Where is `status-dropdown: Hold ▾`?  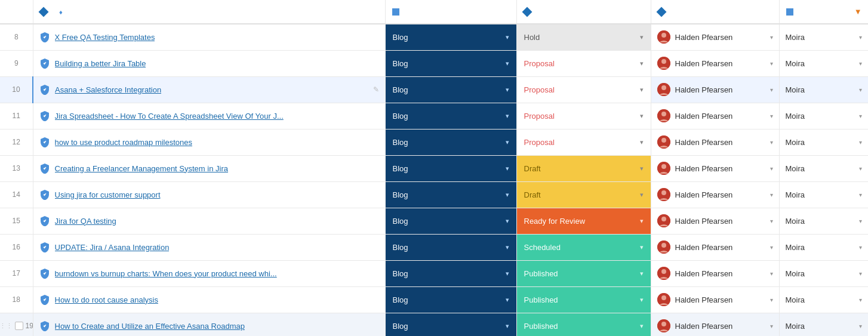
status-dropdown: Hold ▾ is located at coordinates (584, 37).